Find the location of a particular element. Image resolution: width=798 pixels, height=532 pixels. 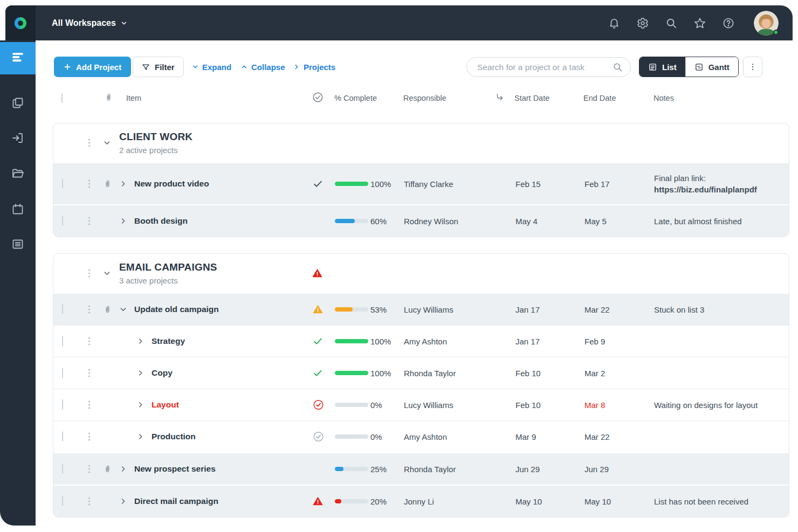

start-date: Jan 17 is located at coordinates (527, 309).